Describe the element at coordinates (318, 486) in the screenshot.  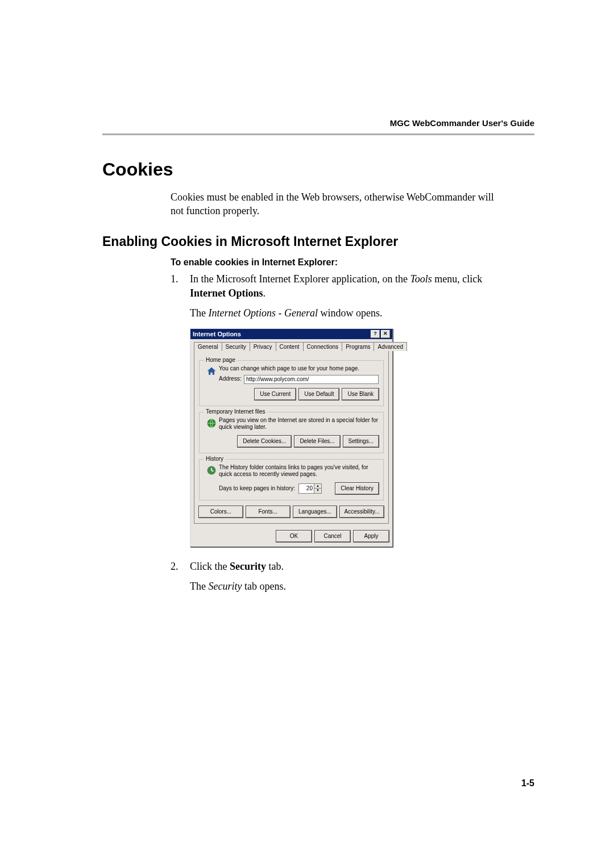
I see `spin-up-icon: ▲` at that location.